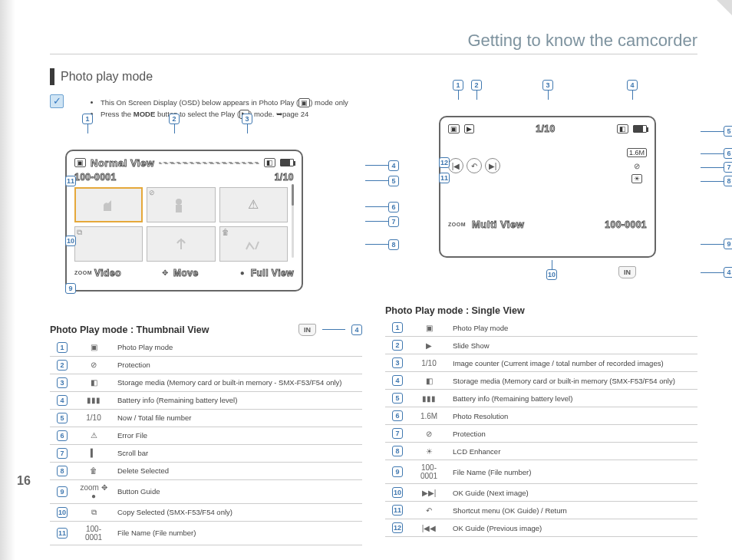 This screenshot has width=732, height=560. Describe the element at coordinates (572, 492) in the screenshot. I see `legend-desc: OK Guide (Next image)` at that location.